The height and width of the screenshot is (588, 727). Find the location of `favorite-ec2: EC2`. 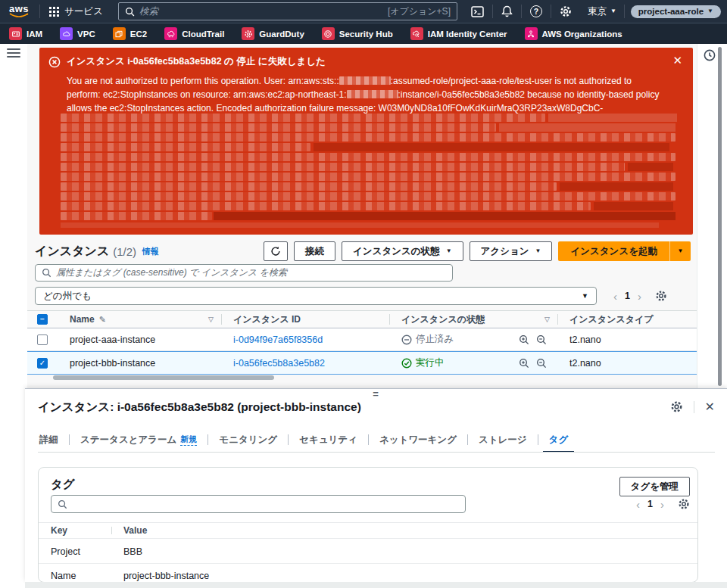

favorite-ec2: EC2 is located at coordinates (130, 33).